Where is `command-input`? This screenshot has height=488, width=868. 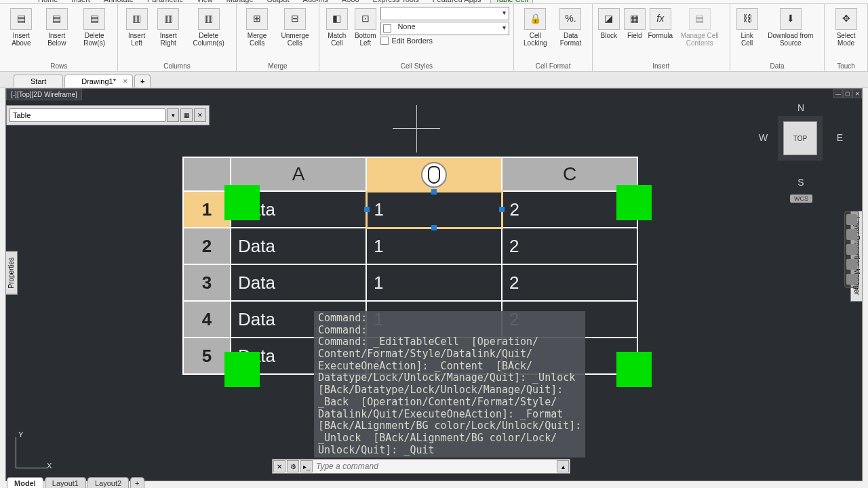
command-input is located at coordinates (435, 466).